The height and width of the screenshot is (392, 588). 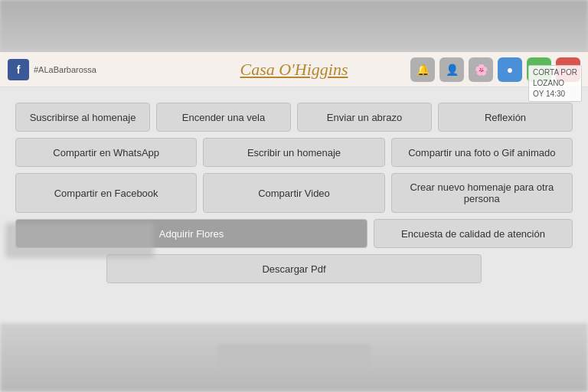 I want to click on blue-icon-btn: ●, so click(x=510, y=70).